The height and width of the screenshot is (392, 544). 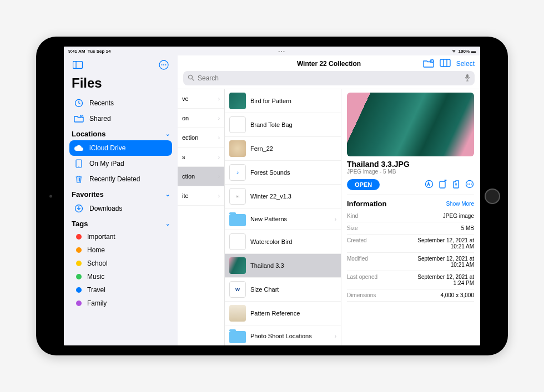 What do you see at coordinates (79, 103) in the screenshot?
I see `clock-icon` at bounding box center [79, 103].